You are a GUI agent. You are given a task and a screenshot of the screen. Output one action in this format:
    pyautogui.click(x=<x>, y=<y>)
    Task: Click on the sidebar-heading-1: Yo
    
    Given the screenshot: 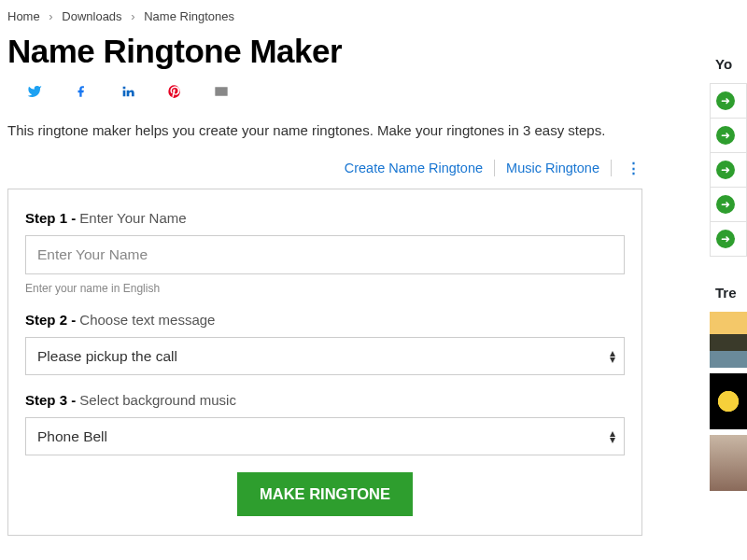 What is the action you would take?
    pyautogui.click(x=728, y=63)
    